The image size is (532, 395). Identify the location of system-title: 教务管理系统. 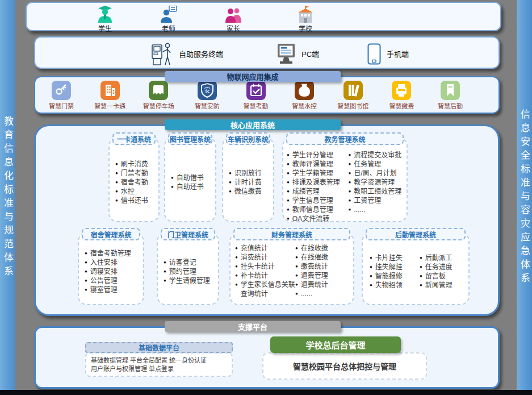
(345, 139).